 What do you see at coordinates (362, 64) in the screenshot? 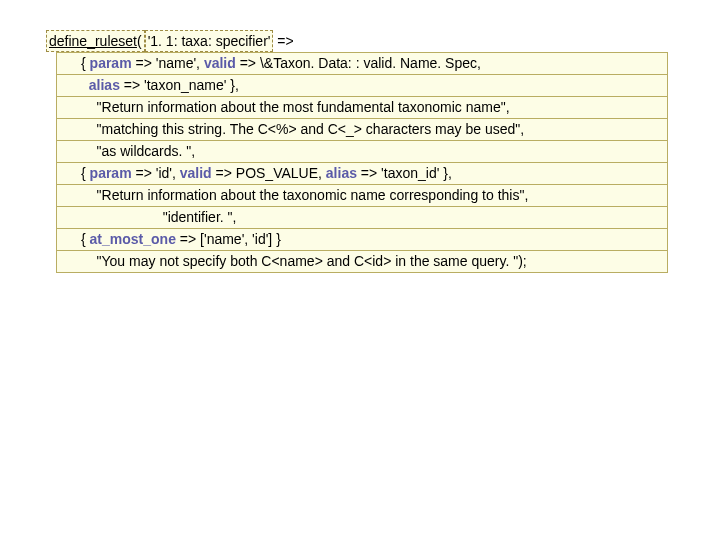
I see `code-row: { param => 'name', valid => \&Taxon. Dat…` at bounding box center [362, 64].